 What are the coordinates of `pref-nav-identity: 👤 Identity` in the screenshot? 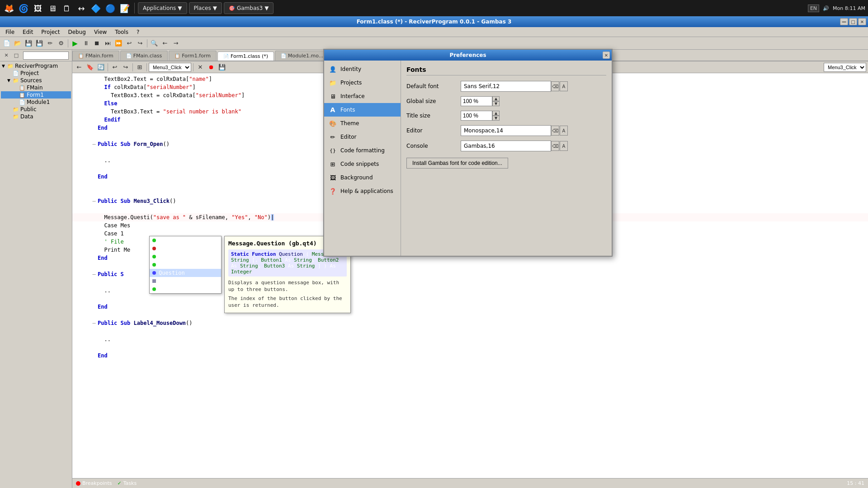 It's located at (363, 69).